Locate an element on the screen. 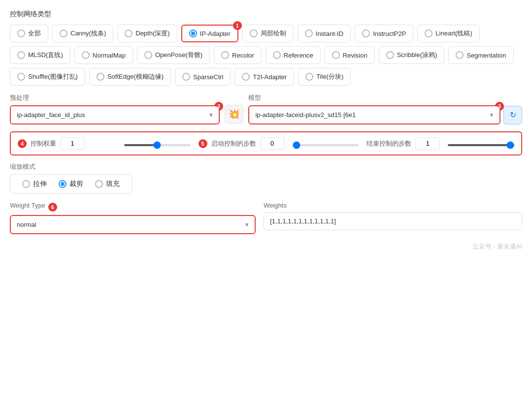 The image size is (532, 399). scale-option-fill: 填充 is located at coordinates (107, 184).